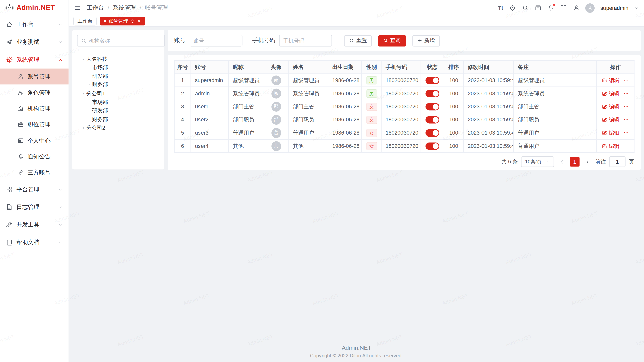 The height and width of the screenshot is (362, 644). I want to click on box-icon, so click(538, 8).